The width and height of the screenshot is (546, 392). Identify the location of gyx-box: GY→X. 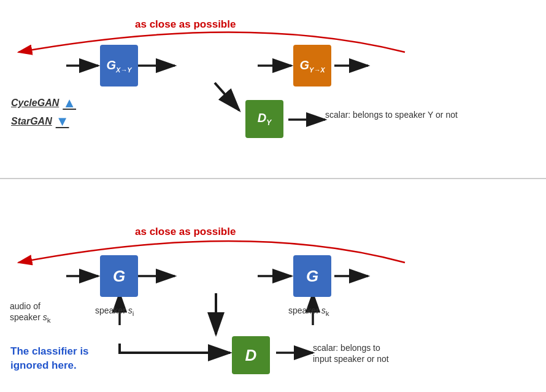
(312, 66).